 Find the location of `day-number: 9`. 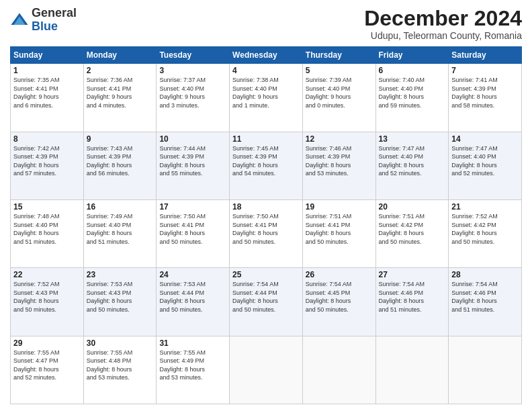

day-number: 9 is located at coordinates (120, 139).